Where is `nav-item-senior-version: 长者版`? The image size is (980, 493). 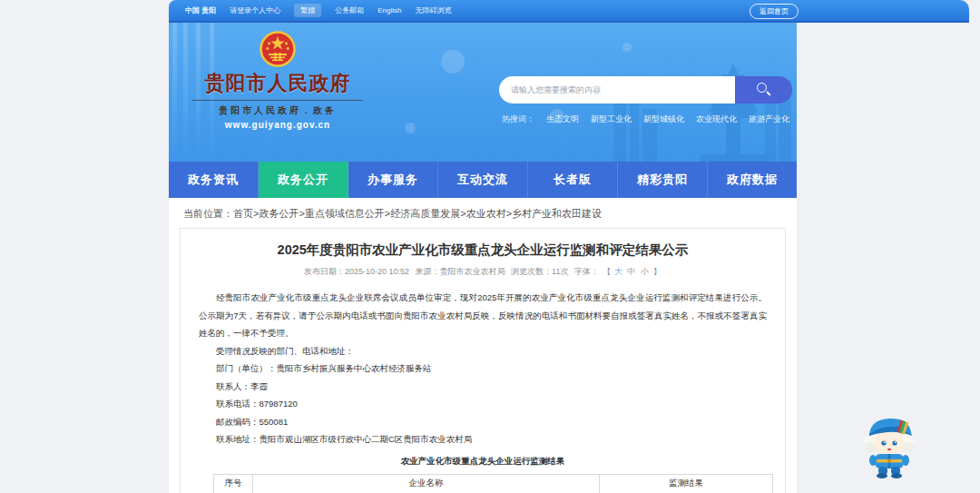
nav-item-senior-version: 长者版 is located at coordinates (573, 180).